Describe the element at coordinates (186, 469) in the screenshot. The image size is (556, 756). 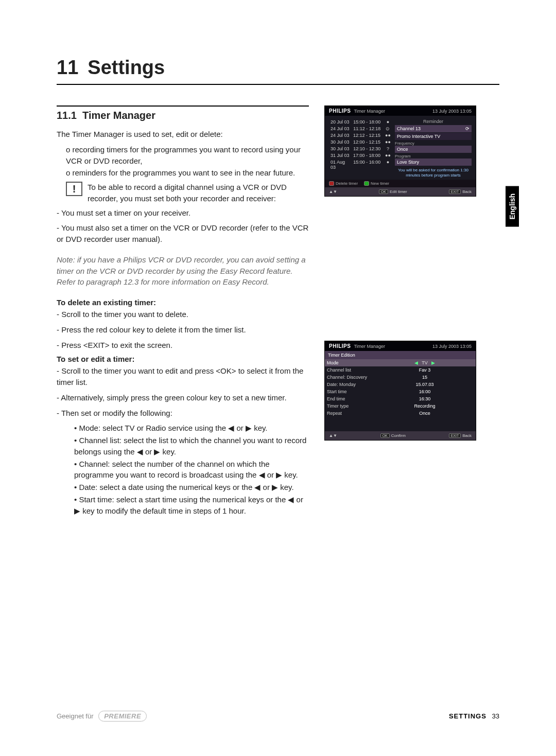
I see `set-subitem: Channel: select the number of the channe…` at that location.